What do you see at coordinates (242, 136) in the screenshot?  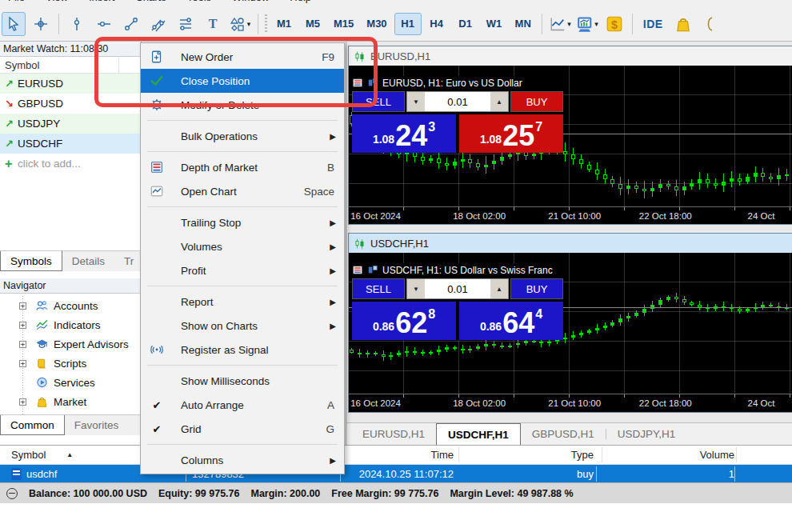 I see `menu-item-bulk-operations: Bulk Operations▶` at bounding box center [242, 136].